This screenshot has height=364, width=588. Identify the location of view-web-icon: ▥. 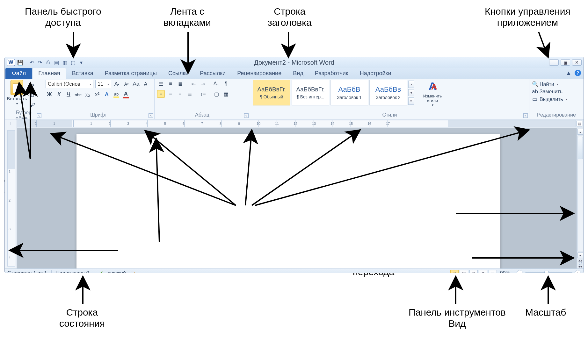
(474, 272).